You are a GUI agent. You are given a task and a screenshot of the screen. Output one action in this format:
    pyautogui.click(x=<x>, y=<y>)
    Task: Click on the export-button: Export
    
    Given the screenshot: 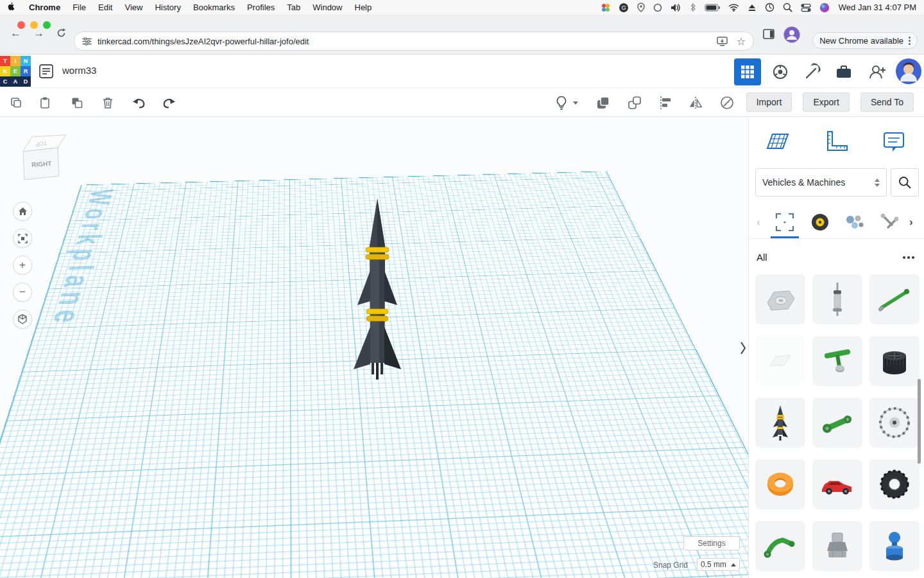 What is the action you would take?
    pyautogui.click(x=826, y=102)
    